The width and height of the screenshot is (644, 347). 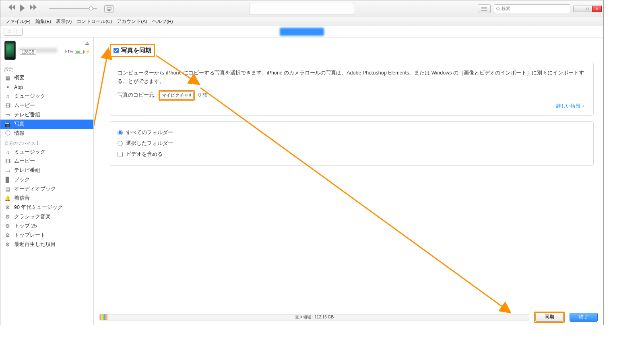 What do you see at coordinates (47, 217) in the screenshot?
I see `sidebar-item-ondevice-classic: ⚙クラシック音楽` at bounding box center [47, 217].